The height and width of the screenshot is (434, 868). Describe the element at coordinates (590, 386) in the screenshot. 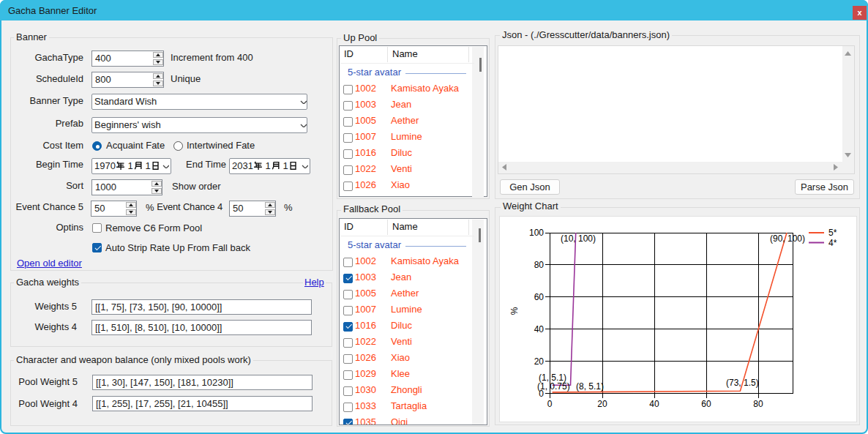

I see `svg-text: (8, 5.1)` at that location.